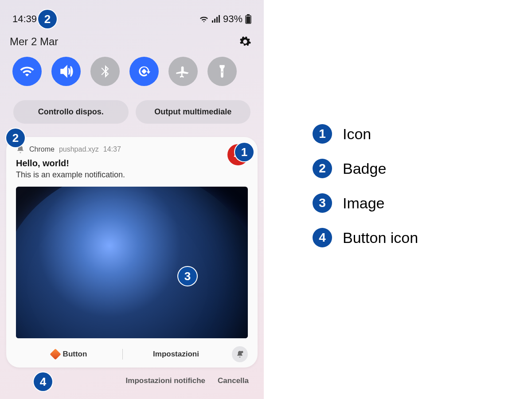 This screenshot has width=532, height=399. Describe the element at coordinates (222, 71) in the screenshot. I see `flashlight-icon` at that location.